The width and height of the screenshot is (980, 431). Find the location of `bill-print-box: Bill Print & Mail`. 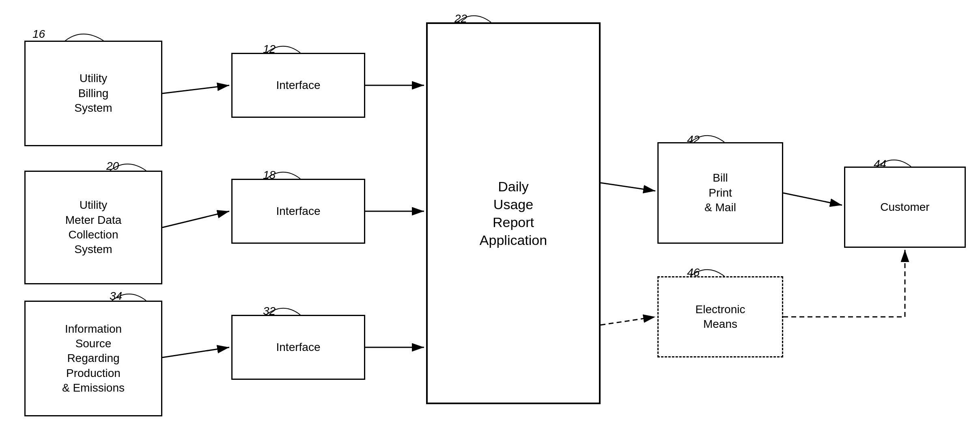

bill-print-box: Bill Print & Mail is located at coordinates (720, 193).